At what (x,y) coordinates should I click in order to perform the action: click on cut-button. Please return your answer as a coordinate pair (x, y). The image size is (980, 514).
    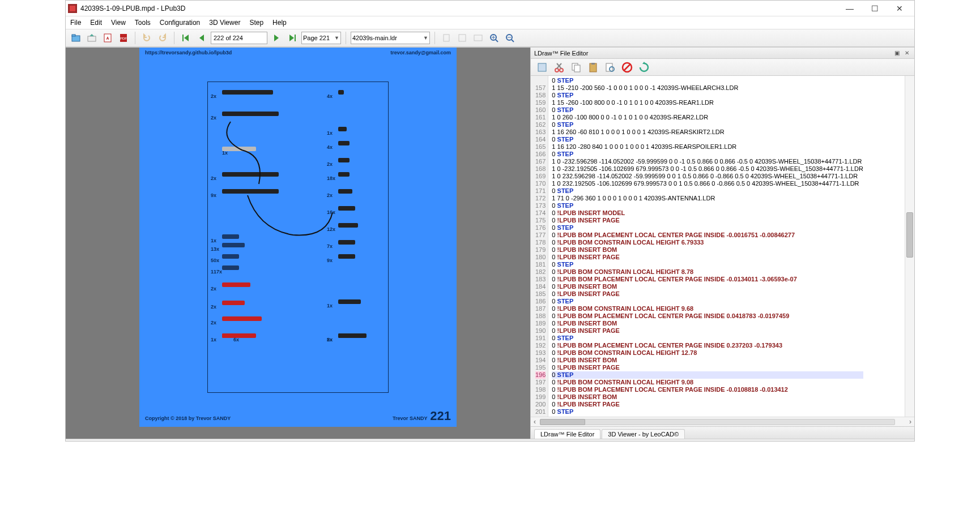
    Looking at the image, I should click on (559, 67).